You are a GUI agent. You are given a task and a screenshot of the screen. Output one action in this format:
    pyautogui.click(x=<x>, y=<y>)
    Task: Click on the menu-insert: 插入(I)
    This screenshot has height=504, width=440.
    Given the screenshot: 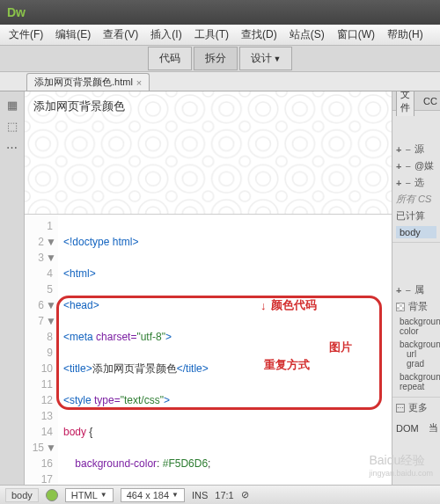 What is the action you would take?
    pyautogui.click(x=165, y=35)
    